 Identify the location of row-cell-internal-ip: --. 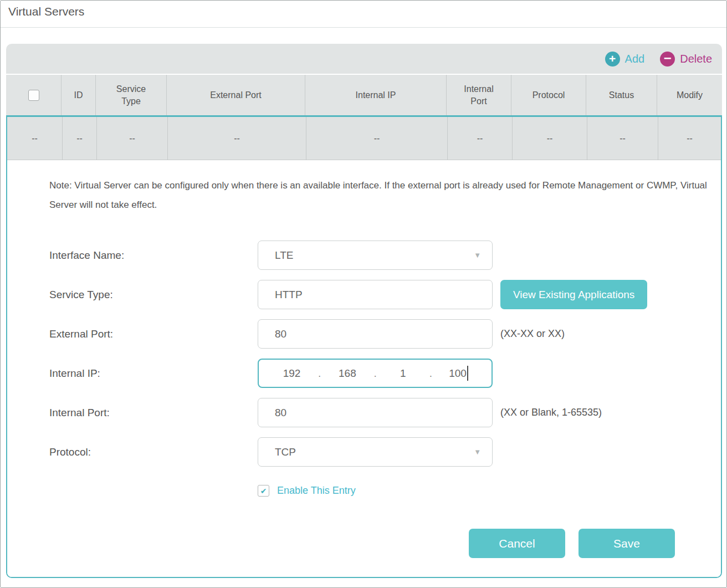
(377, 139).